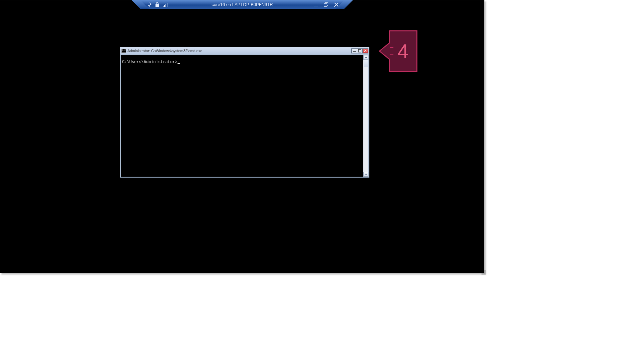 Image resolution: width=644 pixels, height=364 pixels. Describe the element at coordinates (326, 5) in the screenshot. I see `conn-bar-window-controls` at that location.